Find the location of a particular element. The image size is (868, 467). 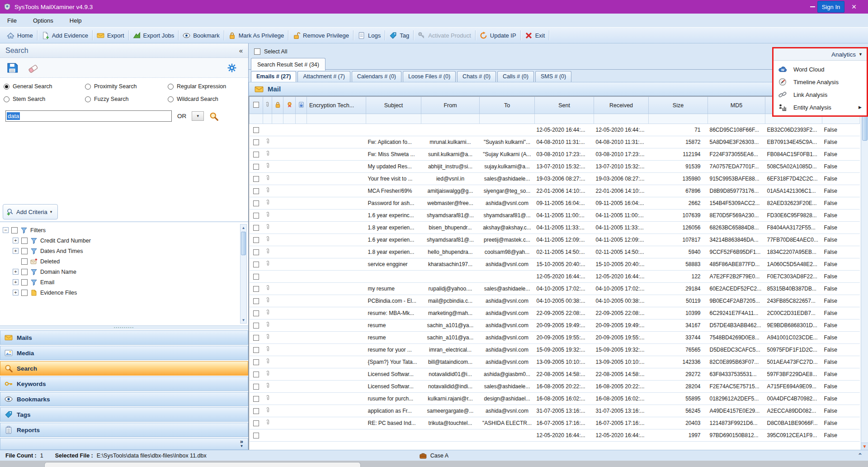

table-row: application as Fr... sameergargate@... a… is located at coordinates (555, 411).